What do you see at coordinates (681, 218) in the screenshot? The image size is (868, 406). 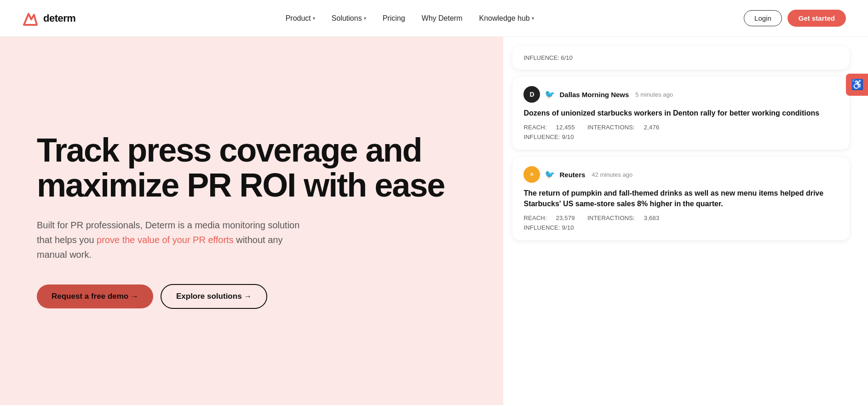 I see `reuters-stats: REACH: 23,579 INTERACTIONS: 3,683` at bounding box center [681, 218].